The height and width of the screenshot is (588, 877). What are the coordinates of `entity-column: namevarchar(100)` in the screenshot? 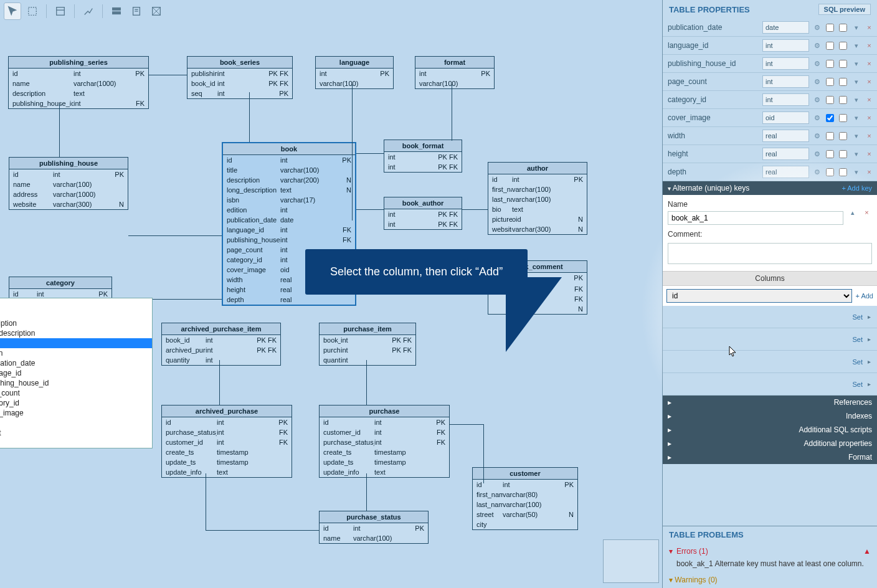 It's located at (69, 184).